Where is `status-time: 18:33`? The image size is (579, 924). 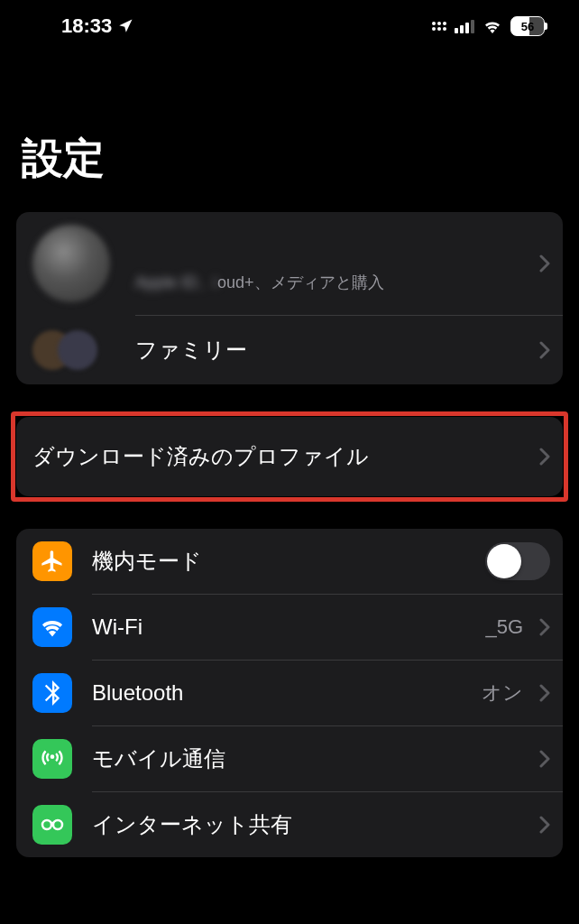 status-time: 18:33 is located at coordinates (87, 26).